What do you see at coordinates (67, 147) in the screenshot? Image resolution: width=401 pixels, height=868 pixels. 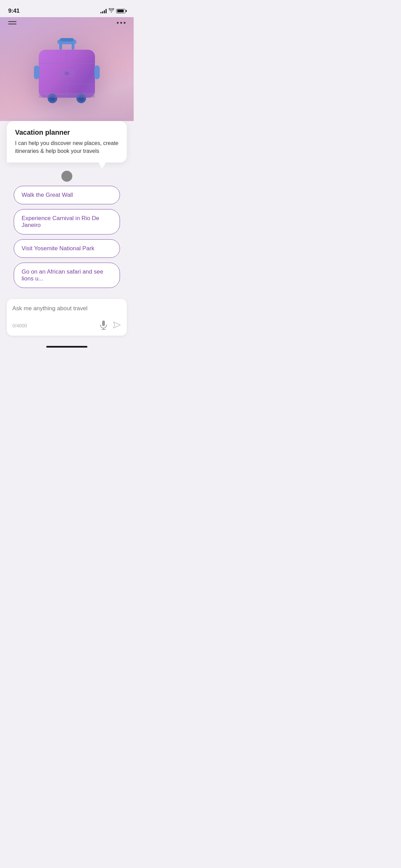 I see `chat-description: I can help you discover new places, crea…` at bounding box center [67, 147].